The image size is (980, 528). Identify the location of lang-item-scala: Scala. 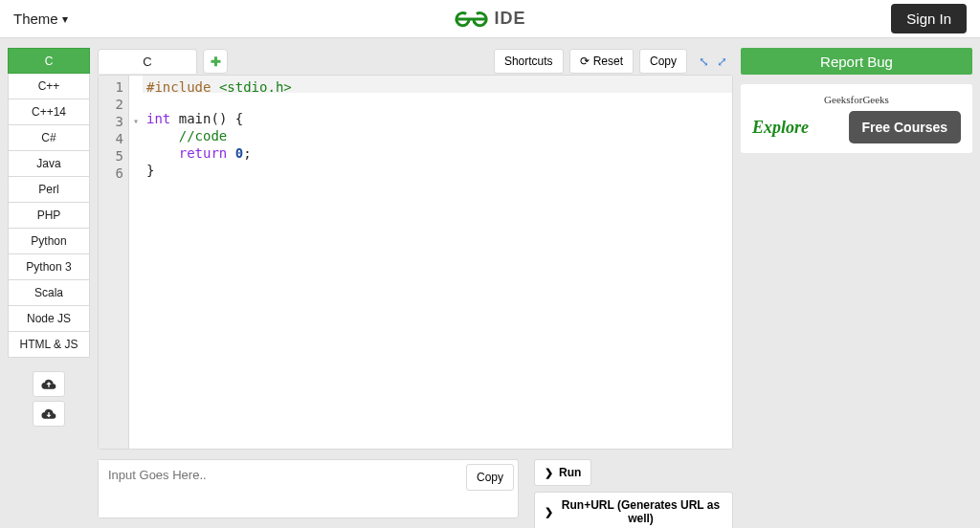
(49, 293).